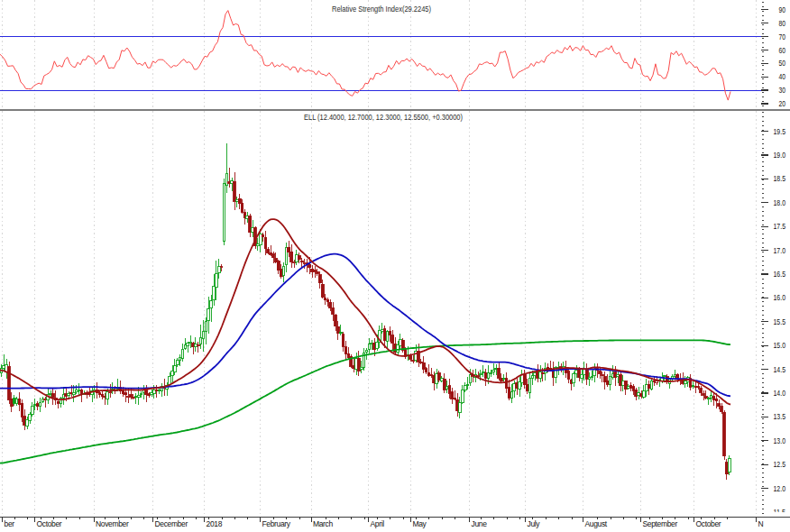  What do you see at coordinates (780, 489) in the screenshot?
I see `svg-text: 12.0` at bounding box center [780, 489].